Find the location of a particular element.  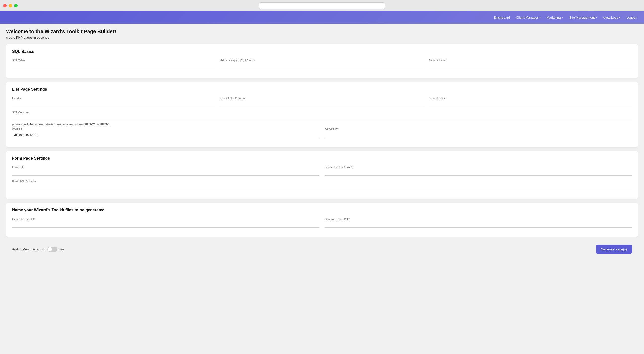

security-level-input is located at coordinates (530, 66).